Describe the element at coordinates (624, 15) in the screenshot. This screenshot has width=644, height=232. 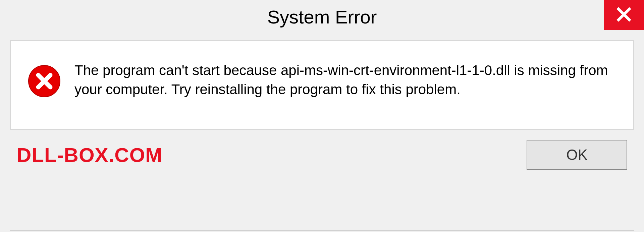
I see `close-icon` at that location.